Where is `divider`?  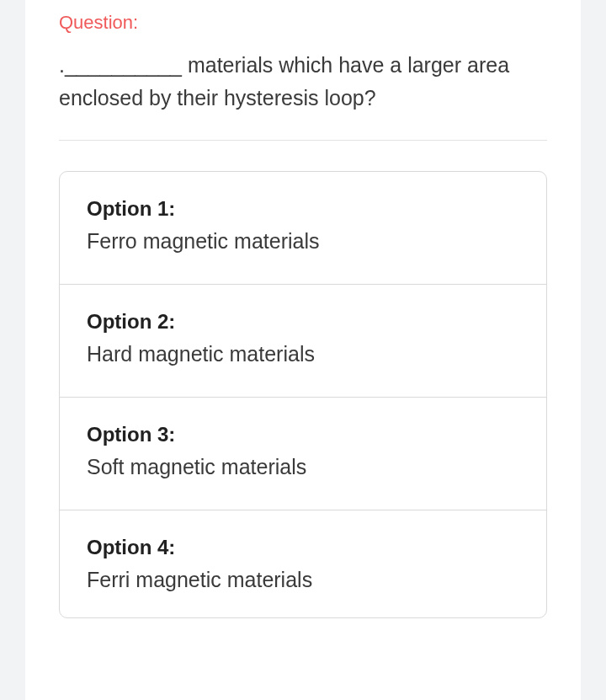
divider is located at coordinates (303, 140).